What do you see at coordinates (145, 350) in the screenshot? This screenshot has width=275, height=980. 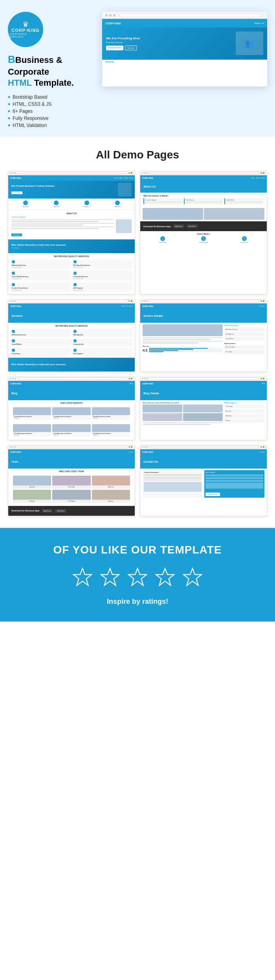 I see `mini-rating-number: 4.2` at bounding box center [145, 350].